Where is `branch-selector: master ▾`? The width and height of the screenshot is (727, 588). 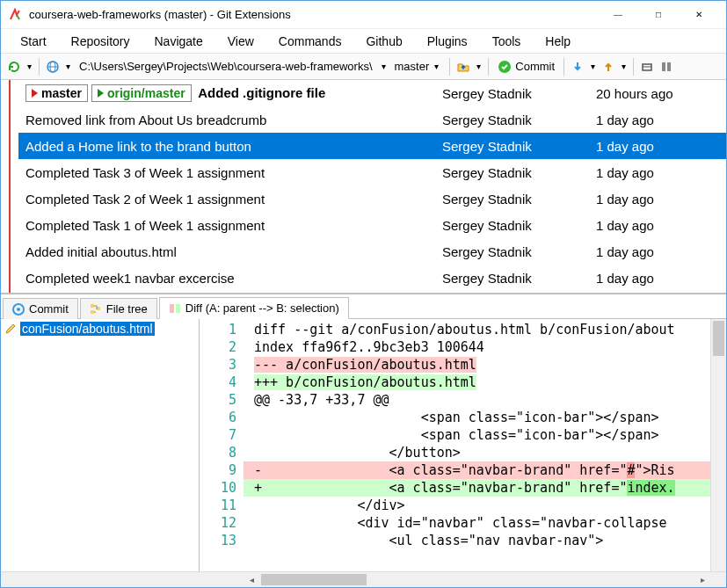 branch-selector: master ▾ is located at coordinates (418, 67).